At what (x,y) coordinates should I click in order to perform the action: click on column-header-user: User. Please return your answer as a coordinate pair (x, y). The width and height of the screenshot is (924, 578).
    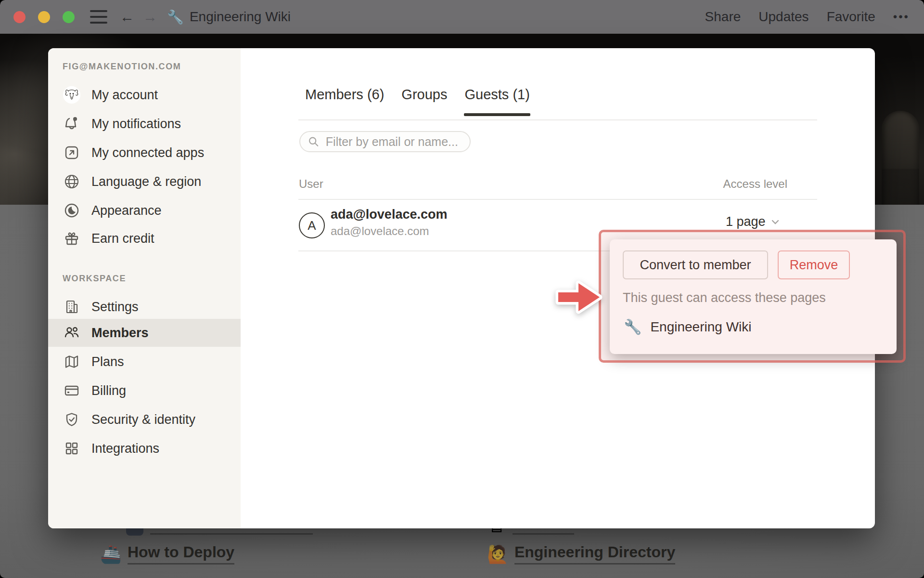
    Looking at the image, I should click on (311, 184).